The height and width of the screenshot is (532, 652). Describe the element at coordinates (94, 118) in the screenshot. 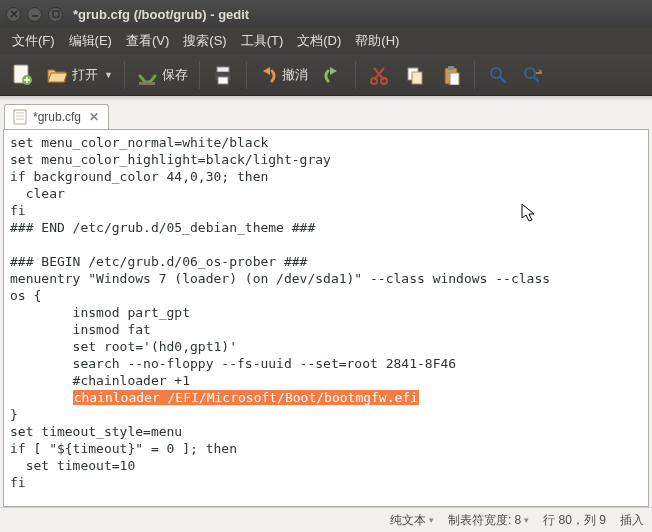

I see `tab-close-button: ✕` at that location.